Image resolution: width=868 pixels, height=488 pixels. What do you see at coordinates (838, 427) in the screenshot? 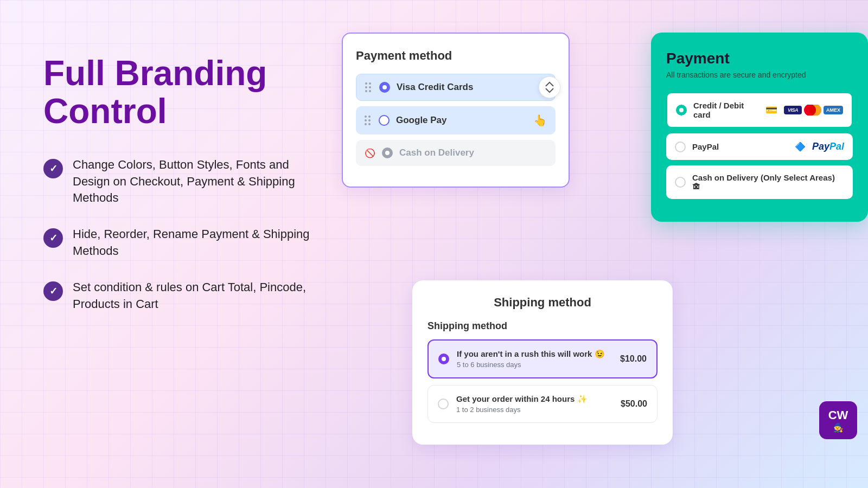
I see `cw-emoji: 🧙` at bounding box center [838, 427].